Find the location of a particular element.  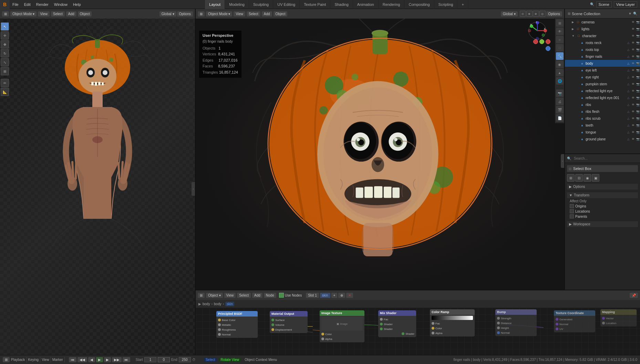

workspace-modeling: Modeling is located at coordinates (237, 4).